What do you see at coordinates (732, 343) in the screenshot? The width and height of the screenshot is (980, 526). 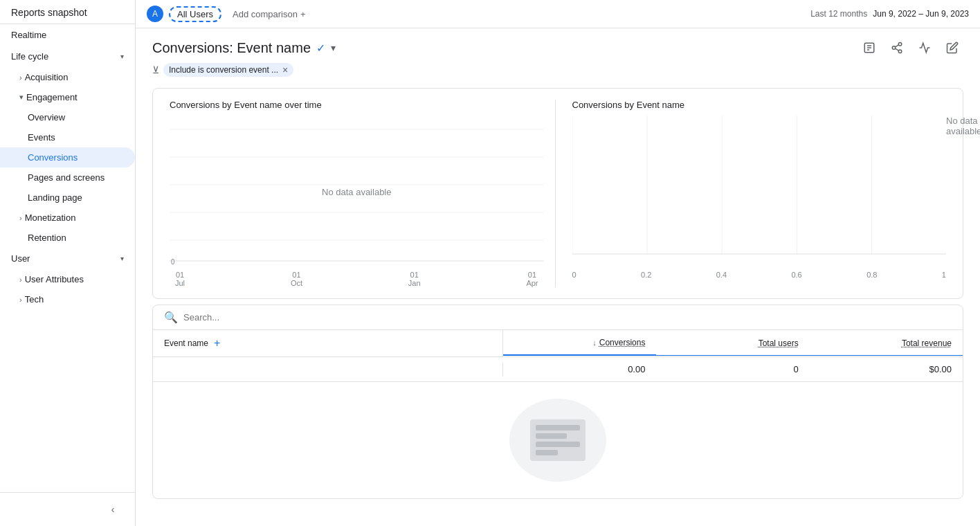 I see `col-total-users: Total users` at bounding box center [732, 343].